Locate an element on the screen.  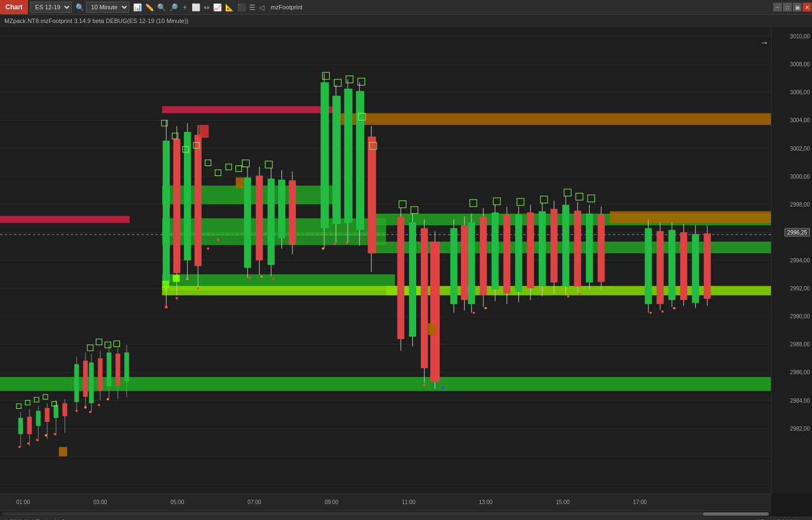
status-bar: © 2019 NinjaTrader, LLC MZpack 3.14.14 b… is located at coordinates (406, 518).